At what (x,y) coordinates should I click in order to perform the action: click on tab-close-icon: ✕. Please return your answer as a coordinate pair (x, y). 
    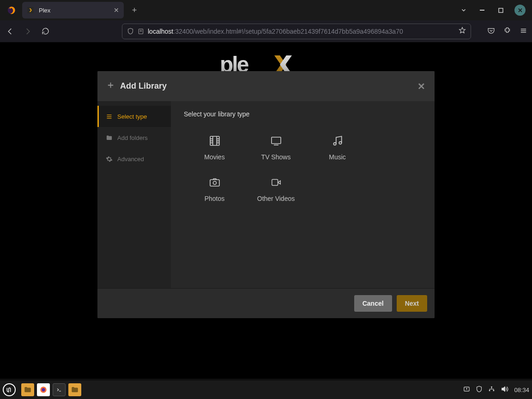
    Looking at the image, I should click on (116, 10).